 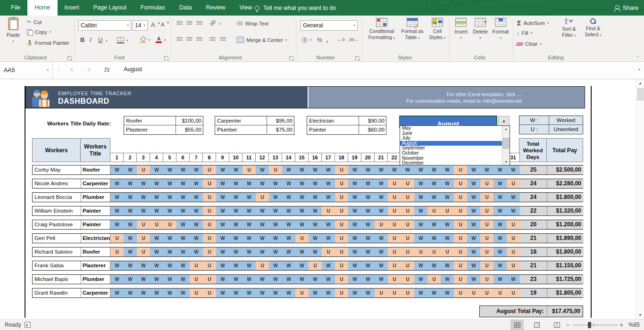 What do you see at coordinates (455, 128) in the screenshot?
I see `month-option-may: May` at bounding box center [455, 128].